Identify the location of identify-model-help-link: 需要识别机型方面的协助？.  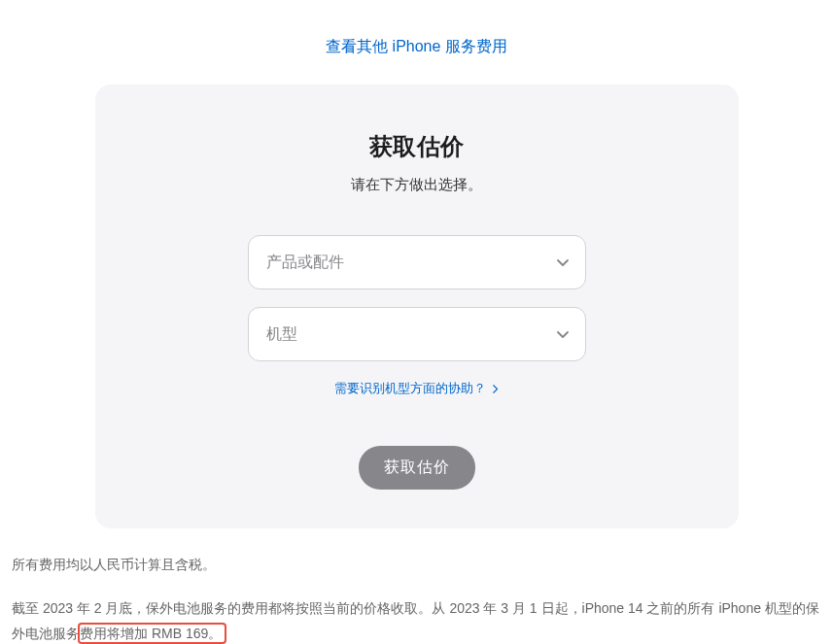
(417, 389).